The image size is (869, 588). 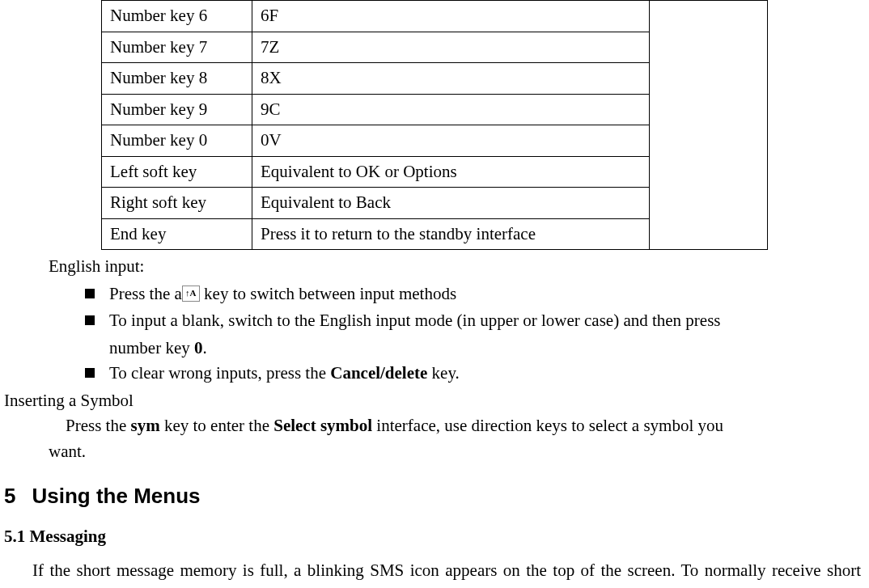 What do you see at coordinates (475, 321) in the screenshot?
I see `list-item: To input a blank, switch to the English …` at bounding box center [475, 321].